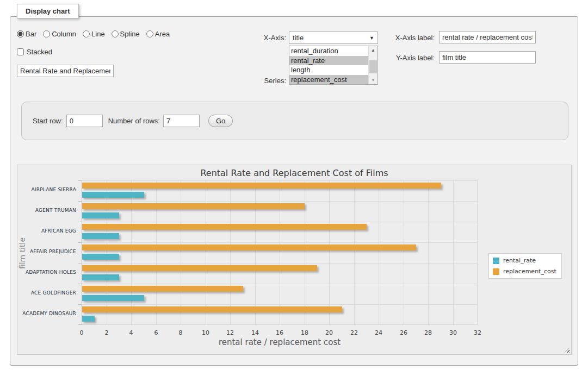 The height and width of the screenshot is (370, 588). I want to click on chart-type-radio-line, so click(86, 34).